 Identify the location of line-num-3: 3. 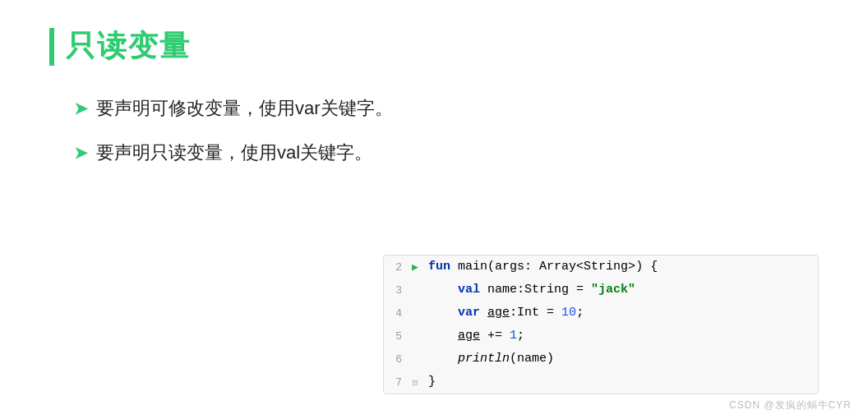
(395, 291).